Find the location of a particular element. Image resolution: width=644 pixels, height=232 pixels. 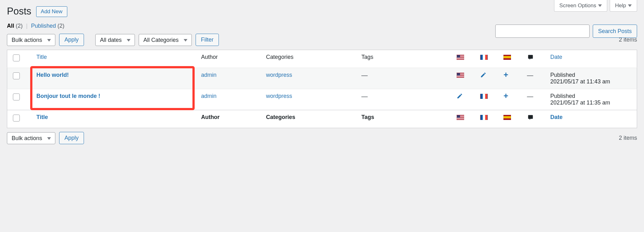

date-value: 2021/05/17 at 11:43 am is located at coordinates (591, 82).